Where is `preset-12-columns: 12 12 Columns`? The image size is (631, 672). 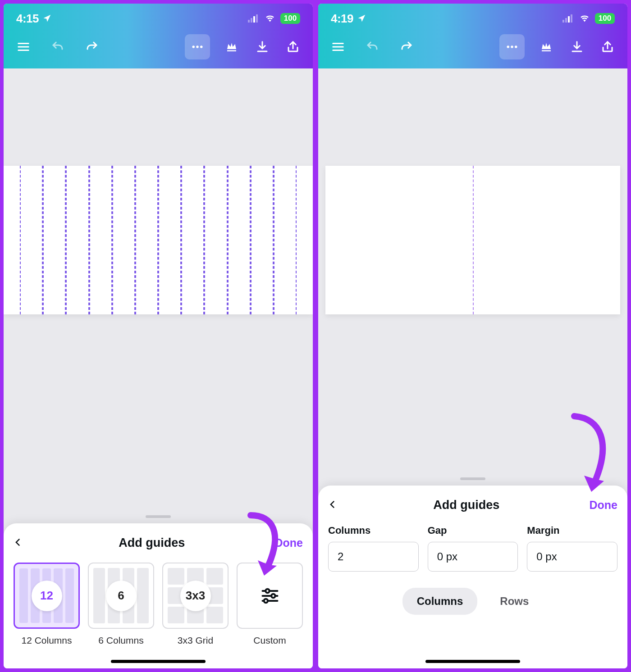 preset-12-columns: 12 12 Columns is located at coordinates (47, 604).